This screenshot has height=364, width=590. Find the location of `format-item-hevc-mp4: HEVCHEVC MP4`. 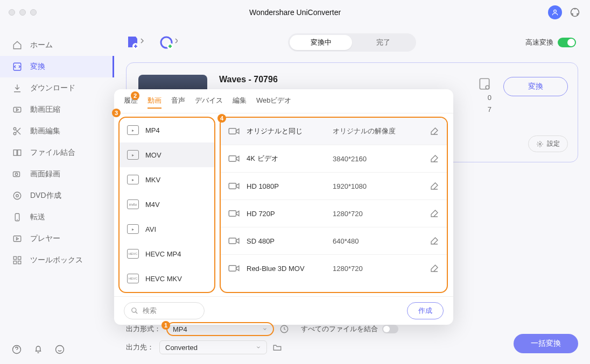

format-item-hevc-mp4: HEVCHEVC MP4 is located at coordinates (167, 254).